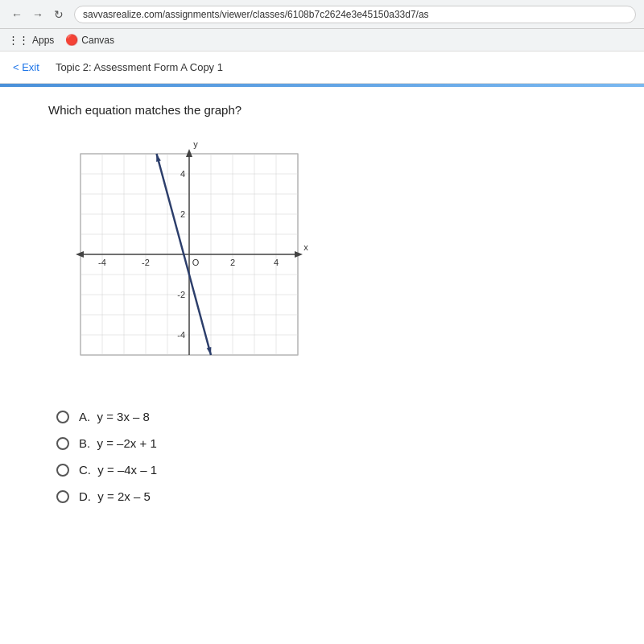 The height and width of the screenshot is (644, 644). What do you see at coordinates (43, 40) in the screenshot?
I see `apps-label: Apps` at bounding box center [43, 40].